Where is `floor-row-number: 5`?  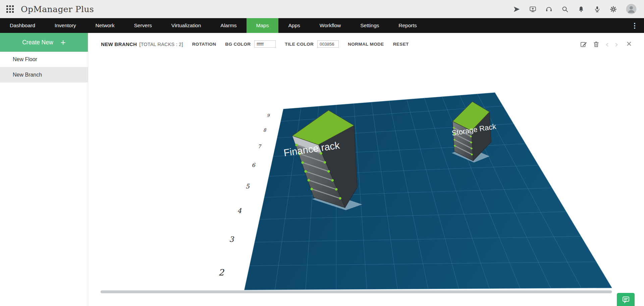 floor-row-number: 5 is located at coordinates (248, 186).